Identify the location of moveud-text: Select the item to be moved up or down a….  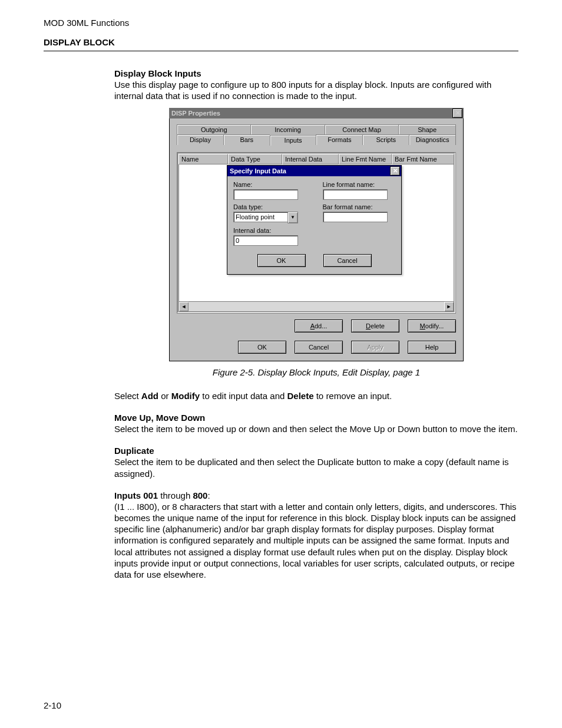
(316, 429).